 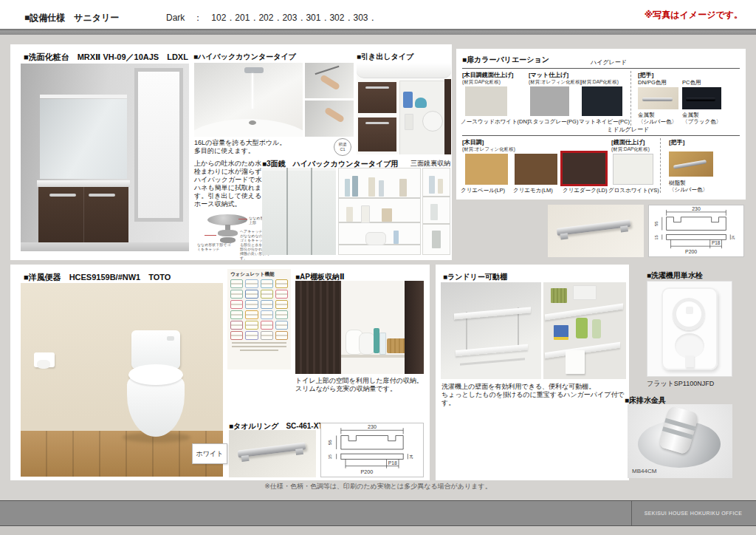 What do you see at coordinates (330, 457) in the screenshot?
I see `svg-text: 15` at bounding box center [330, 457].